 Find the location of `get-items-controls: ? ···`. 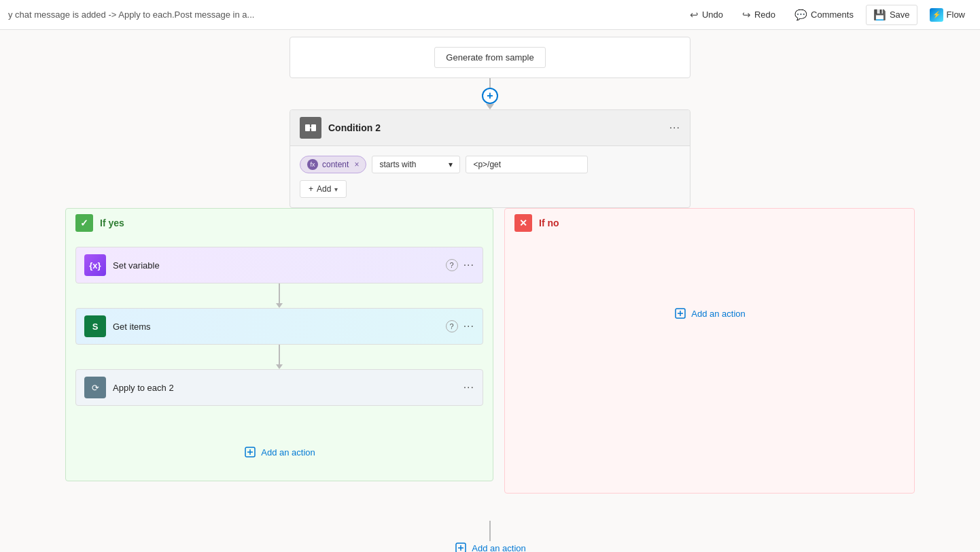

get-items-controls: ? ··· is located at coordinates (460, 326).